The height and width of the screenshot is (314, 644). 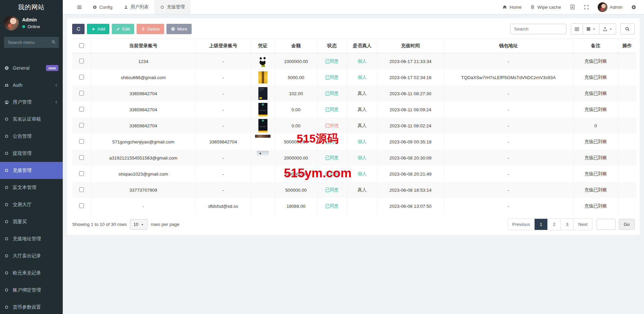 What do you see at coordinates (362, 110) in the screenshot?
I see `cell-is-real: 真人` at bounding box center [362, 110].